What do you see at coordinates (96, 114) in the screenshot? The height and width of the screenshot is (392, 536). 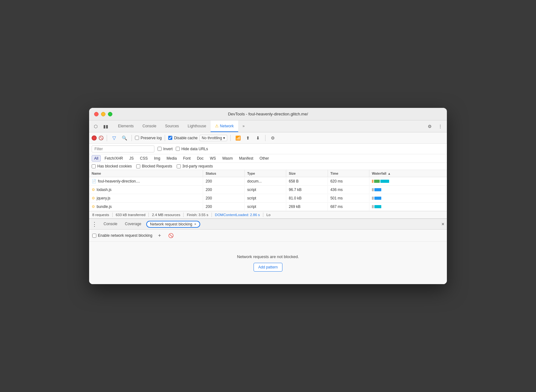 I see `close-button` at bounding box center [96, 114].